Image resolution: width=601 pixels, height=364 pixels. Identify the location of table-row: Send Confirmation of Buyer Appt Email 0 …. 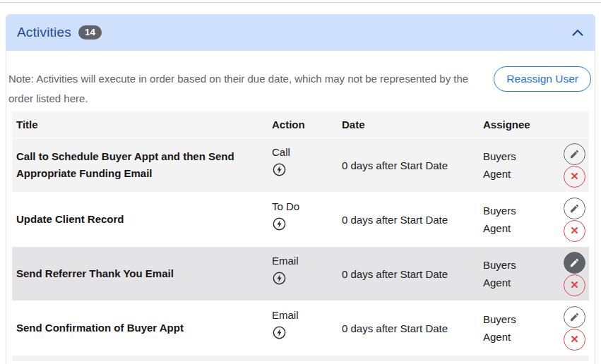
(301, 329).